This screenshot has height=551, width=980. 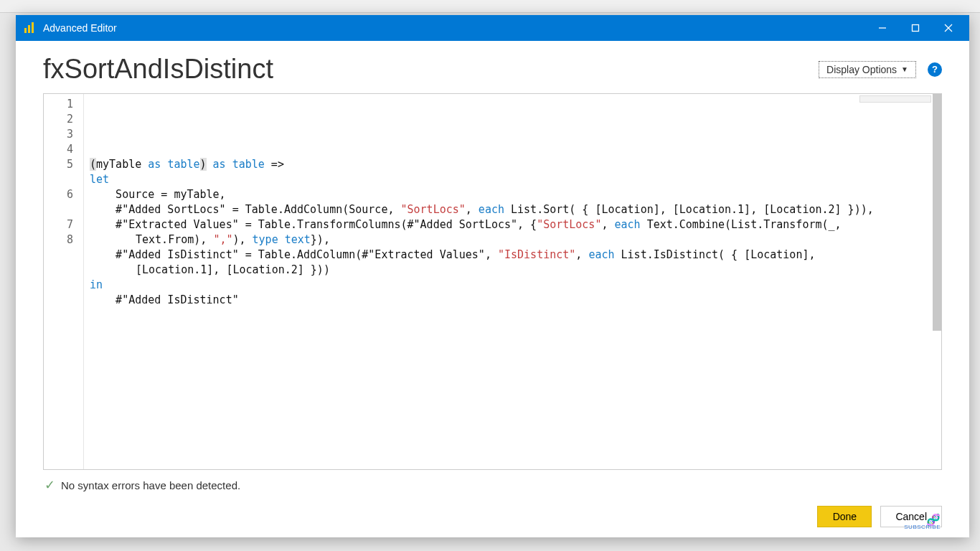 What do you see at coordinates (29, 28) in the screenshot?
I see `power-bi-logo-icon` at bounding box center [29, 28].